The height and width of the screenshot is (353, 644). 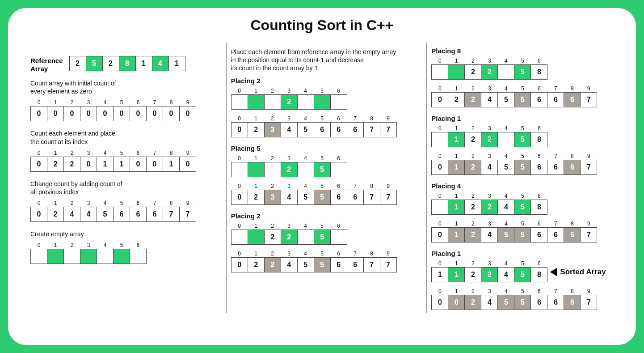 What do you see at coordinates (514, 100) in the screenshot?
I see `count-array: 00212243545566676879` at bounding box center [514, 100].